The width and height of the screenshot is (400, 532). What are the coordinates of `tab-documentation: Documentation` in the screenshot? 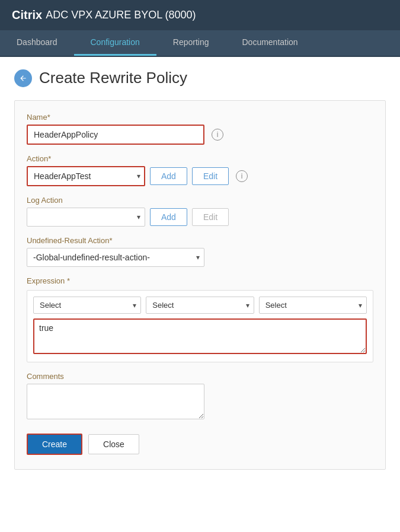 It's located at (270, 43).